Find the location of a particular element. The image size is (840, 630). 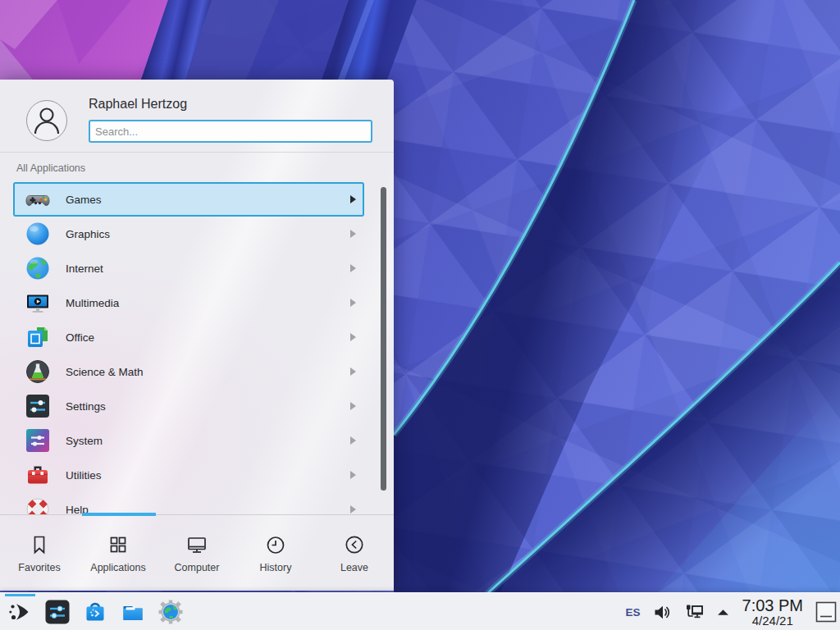

tab-favorites: Favorites is located at coordinates (39, 553).